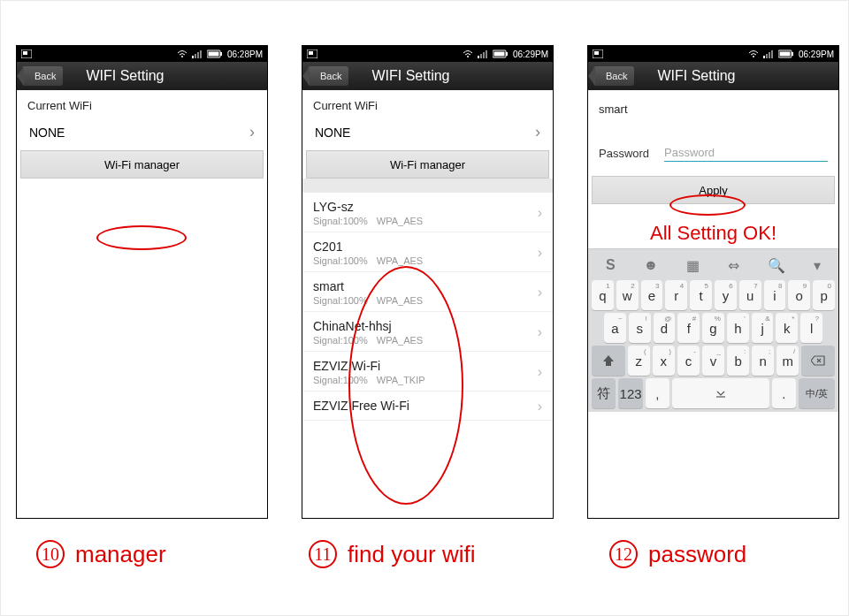 This screenshot has width=849, height=616. Describe the element at coordinates (368, 326) in the screenshot. I see `wifi-network-name: ChinaNet-hhsj` at that location.